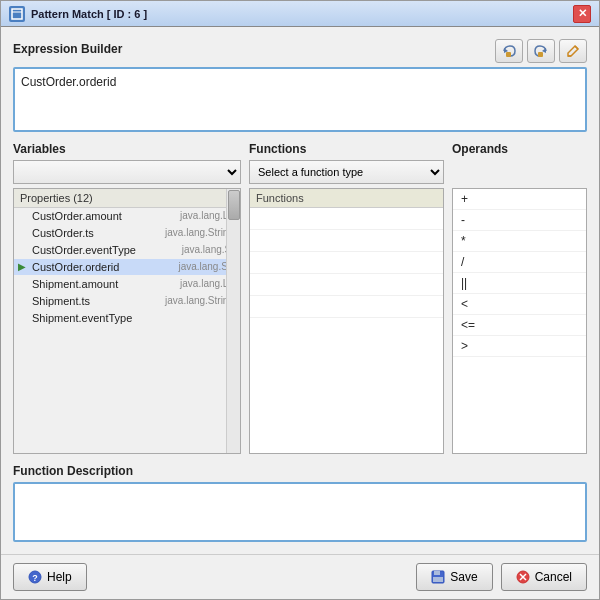  What do you see at coordinates (300, 86) in the screenshot?
I see `expression-section: Expression Builder` at bounding box center [300, 86].